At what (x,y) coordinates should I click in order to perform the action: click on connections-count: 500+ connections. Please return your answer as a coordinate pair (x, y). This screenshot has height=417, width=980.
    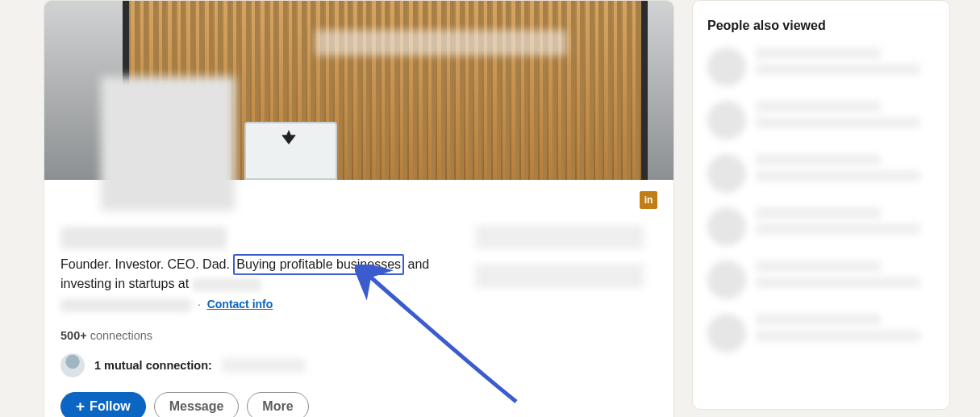
    Looking at the image, I should click on (359, 336).